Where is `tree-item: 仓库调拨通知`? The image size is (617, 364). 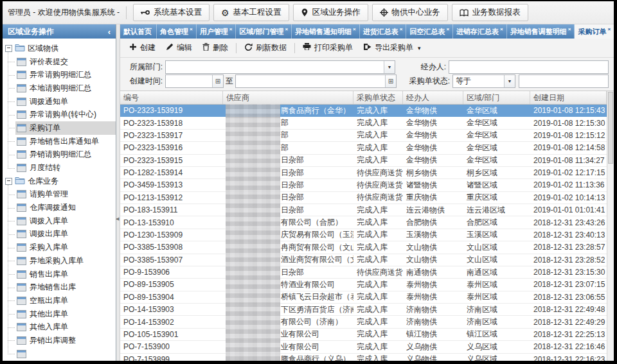 tree-item: 仓库调拨通知 is located at coordinates (59, 208).